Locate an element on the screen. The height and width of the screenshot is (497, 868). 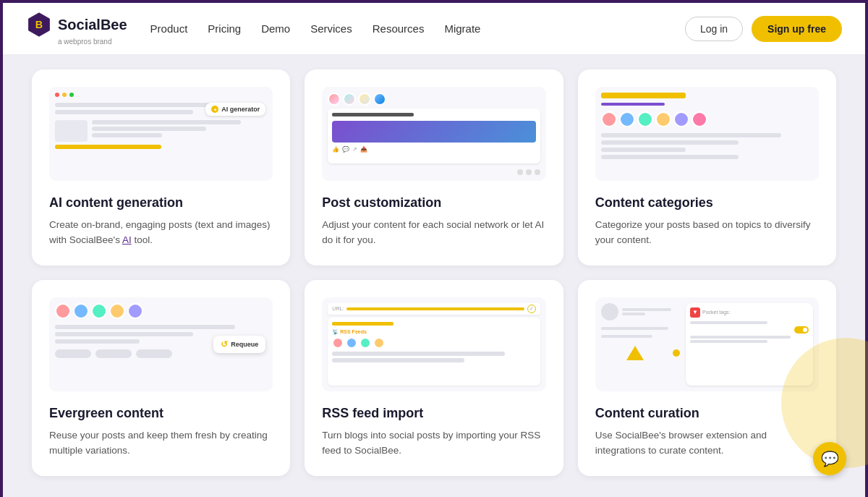
nav-services: Services is located at coordinates (331, 29).